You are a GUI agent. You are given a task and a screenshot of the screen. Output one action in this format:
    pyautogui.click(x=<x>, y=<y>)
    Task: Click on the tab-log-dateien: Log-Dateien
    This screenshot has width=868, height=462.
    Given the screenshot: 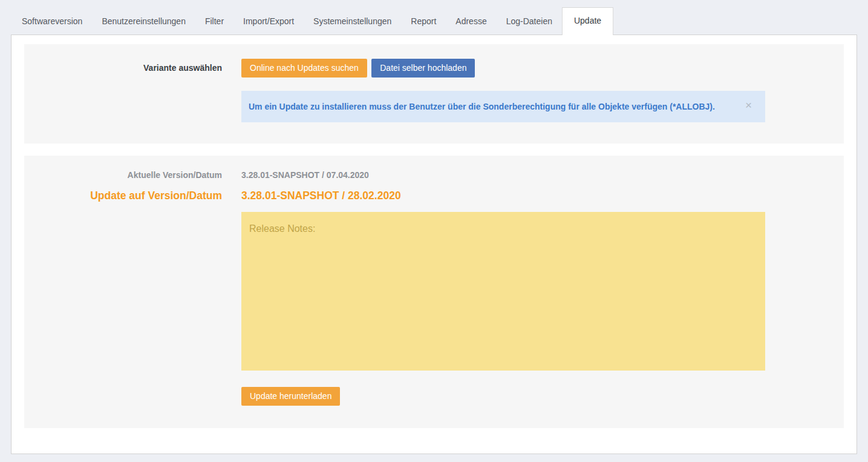 What is the action you would take?
    pyautogui.click(x=529, y=22)
    